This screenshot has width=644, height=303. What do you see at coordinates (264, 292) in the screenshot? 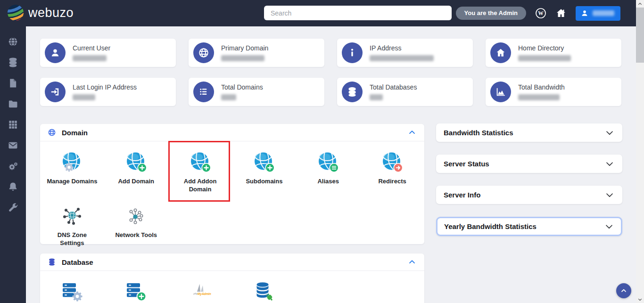
I see `database-plug-icon` at bounding box center [264, 292].